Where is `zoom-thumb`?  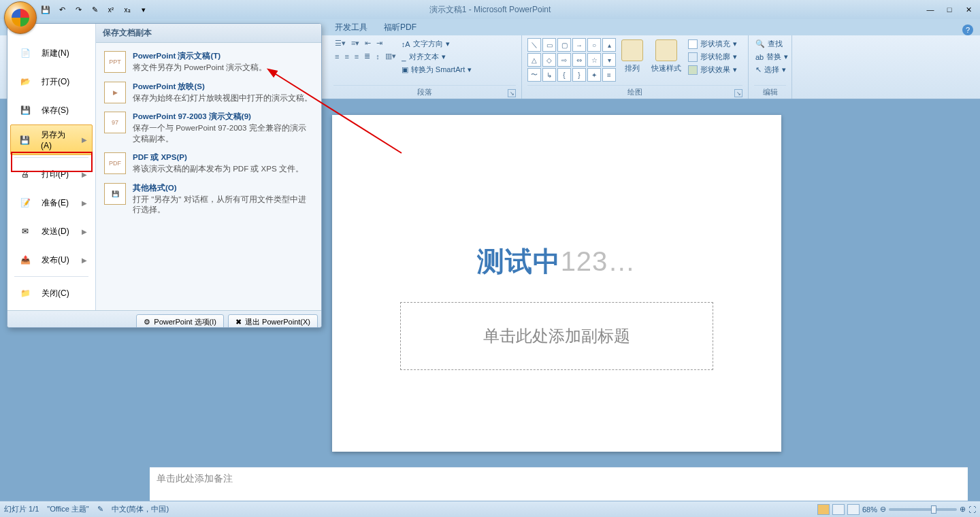 zoom-thumb is located at coordinates (934, 510).